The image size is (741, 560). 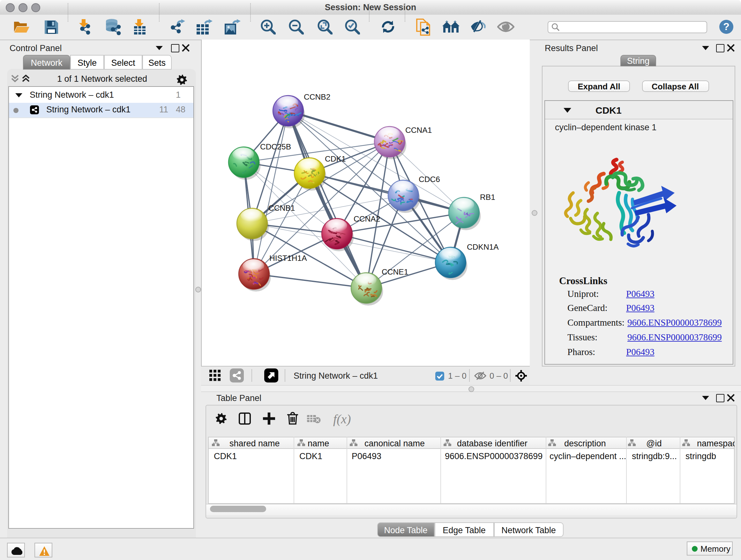 What do you see at coordinates (288, 258) in the screenshot?
I see `svg-text: HIST1H1A` at bounding box center [288, 258].